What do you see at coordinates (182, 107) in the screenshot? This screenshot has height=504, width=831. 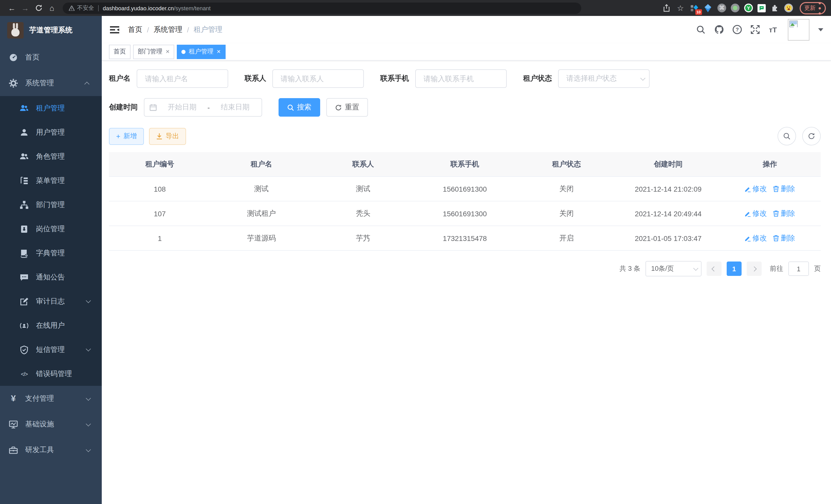 I see `start-date-placeholder: 开始日期` at bounding box center [182, 107].